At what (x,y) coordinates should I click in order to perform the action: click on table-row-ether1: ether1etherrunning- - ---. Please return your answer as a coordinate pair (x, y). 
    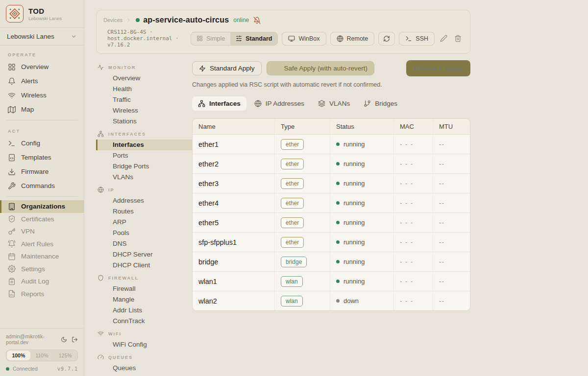
    Looking at the image, I should click on (331, 144).